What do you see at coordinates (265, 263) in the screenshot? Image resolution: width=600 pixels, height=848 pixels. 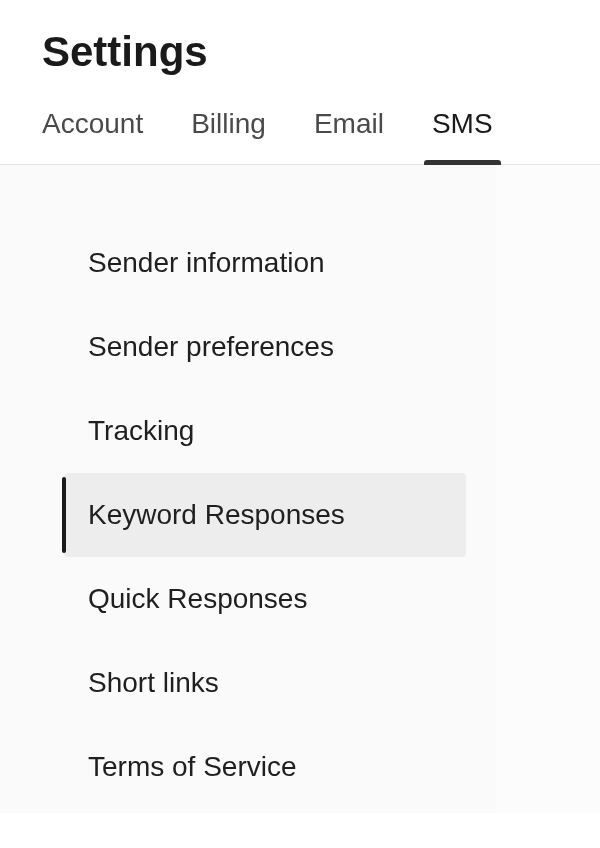 I see `sidebar-item-sender-information: Sender information` at bounding box center [265, 263].